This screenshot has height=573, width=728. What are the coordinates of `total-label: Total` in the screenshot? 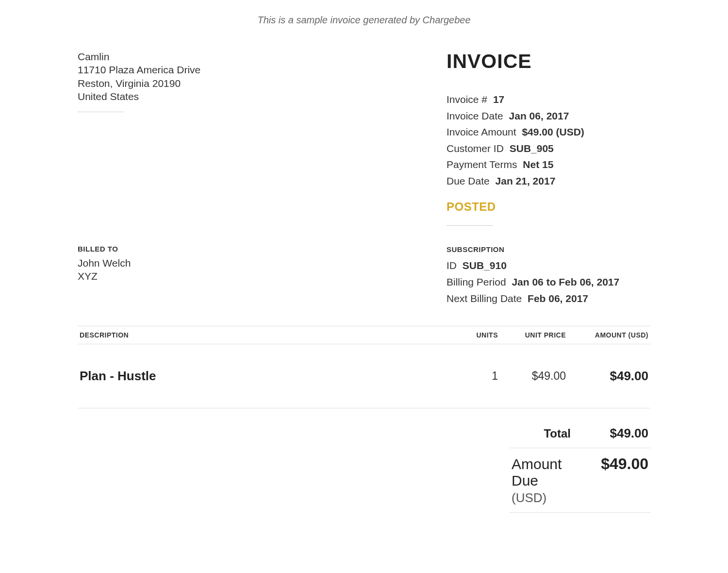 It's located at (557, 434).